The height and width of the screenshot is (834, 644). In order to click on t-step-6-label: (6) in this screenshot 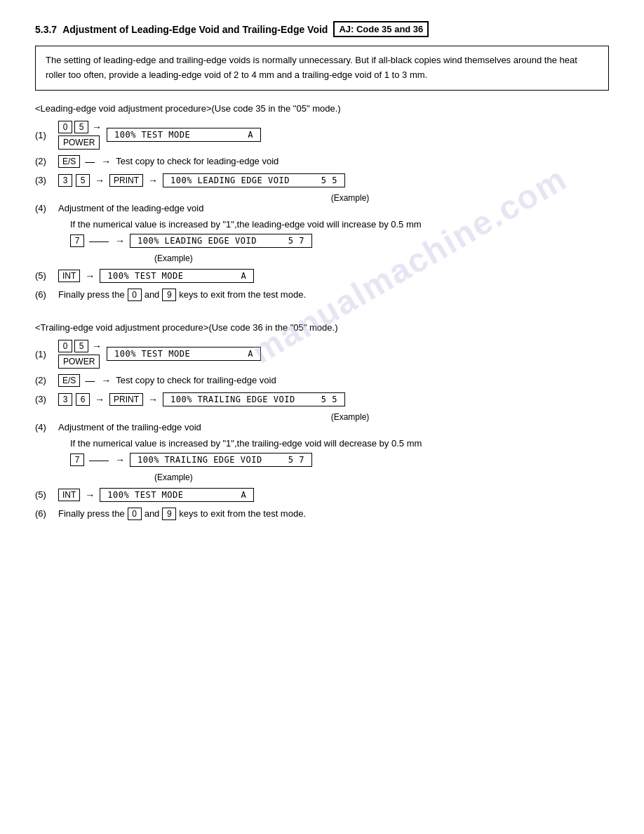, I will do `click(45, 514)`.